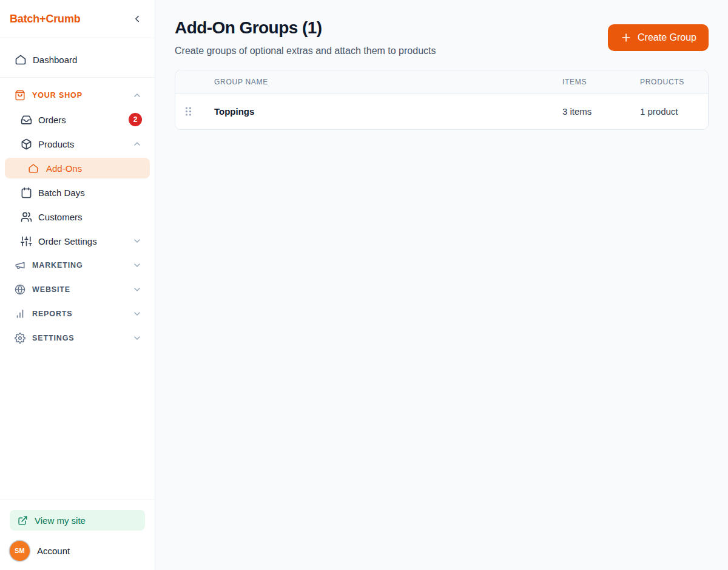 The height and width of the screenshot is (570, 728). I want to click on table-header-products: PRODUCTS, so click(674, 82).